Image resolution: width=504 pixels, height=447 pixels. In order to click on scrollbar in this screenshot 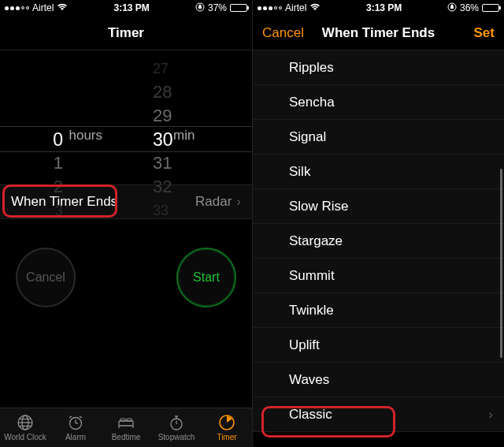, I will do `click(501, 263)`.